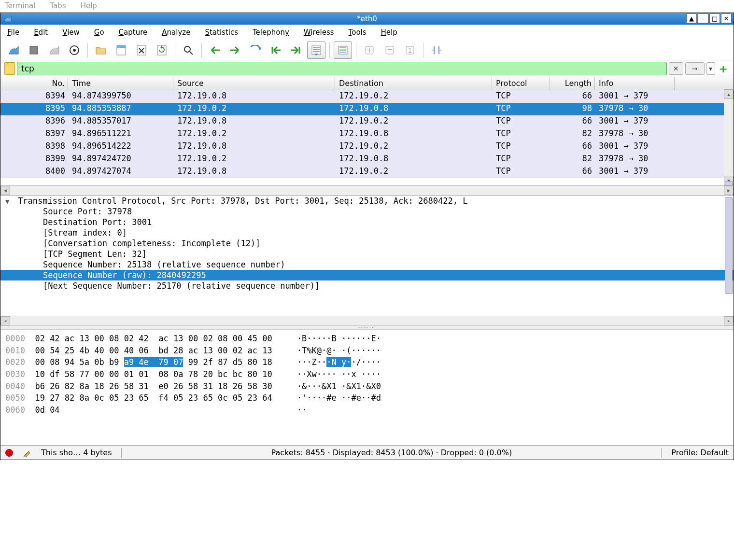 This screenshot has width=734, height=560. I want to click on menu-tabs: Tabs, so click(58, 6).